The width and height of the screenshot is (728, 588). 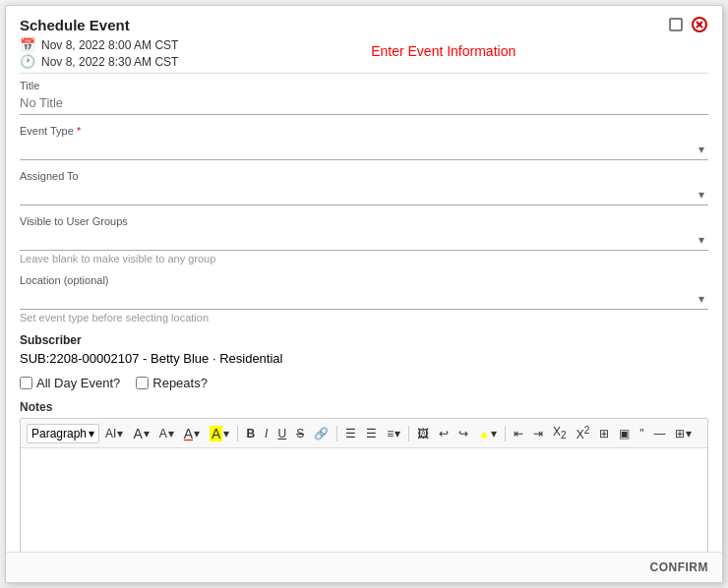 What do you see at coordinates (364, 318) in the screenshot?
I see `location-hint: Set event type before selecting location` at bounding box center [364, 318].